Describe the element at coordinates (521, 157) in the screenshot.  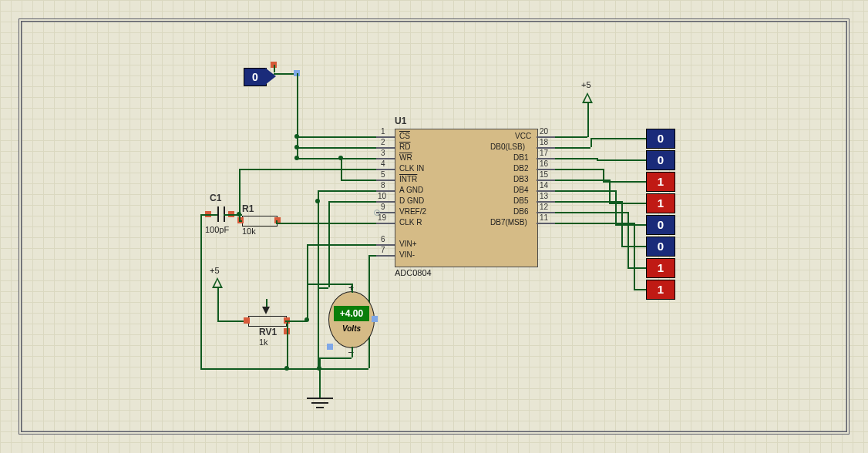
I see `pin-name-db1: DB1` at that location.